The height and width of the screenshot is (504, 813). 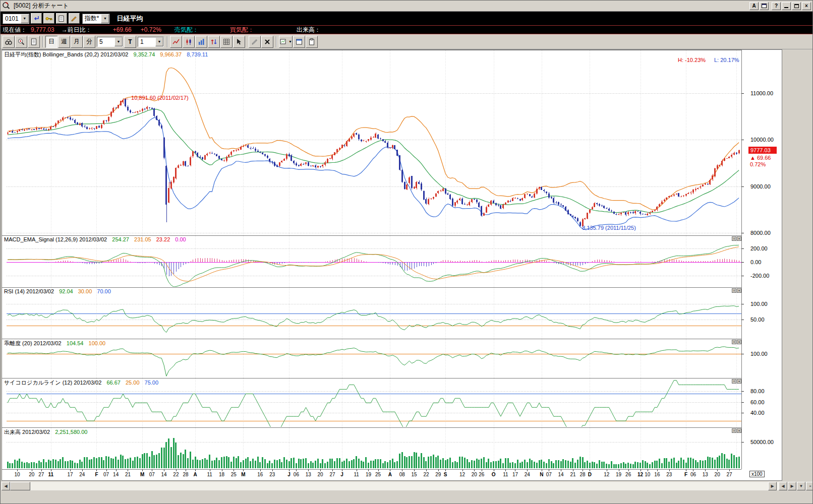 I want to click on line-chart-button, so click(x=176, y=42).